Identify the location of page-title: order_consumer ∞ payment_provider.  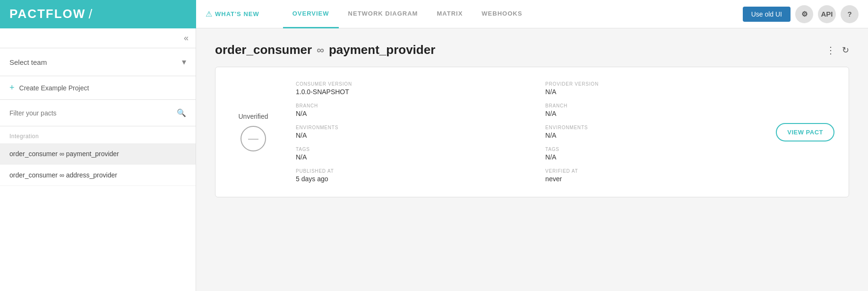
(325, 50).